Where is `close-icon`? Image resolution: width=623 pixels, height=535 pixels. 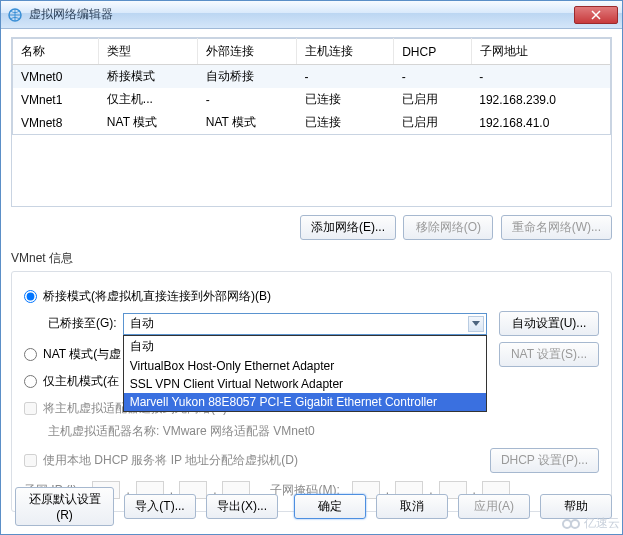 close-icon is located at coordinates (596, 15).